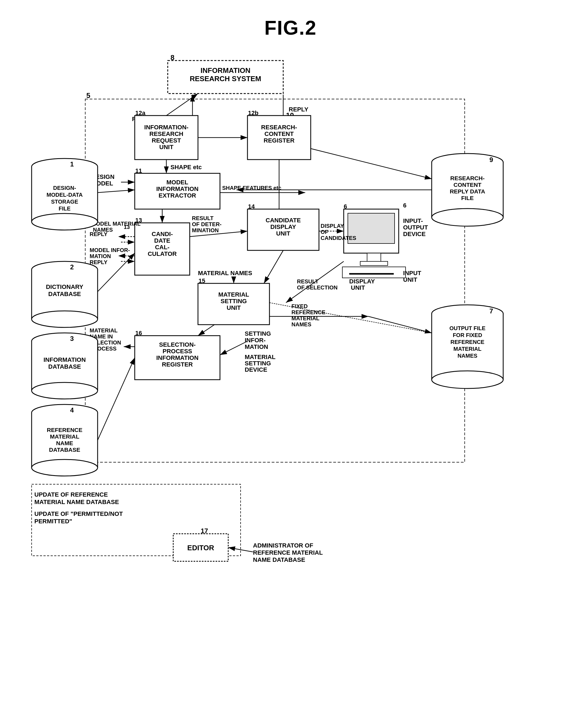 The width and height of the screenshot is (581, 728). What do you see at coordinates (233, 301) in the screenshot?
I see `svg-text: SETTING` at bounding box center [233, 301].